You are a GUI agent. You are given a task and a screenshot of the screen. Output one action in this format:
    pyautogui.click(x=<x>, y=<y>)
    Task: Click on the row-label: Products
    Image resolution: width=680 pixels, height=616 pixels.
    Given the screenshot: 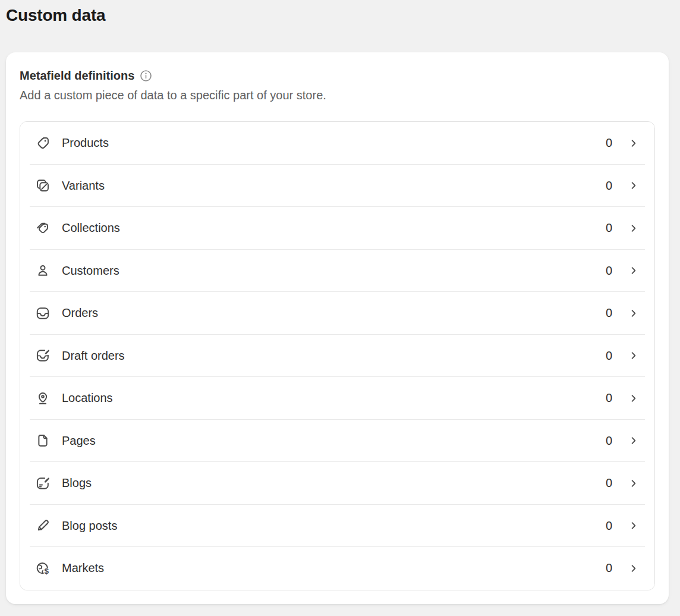 What is the action you would take?
    pyautogui.click(x=334, y=143)
    